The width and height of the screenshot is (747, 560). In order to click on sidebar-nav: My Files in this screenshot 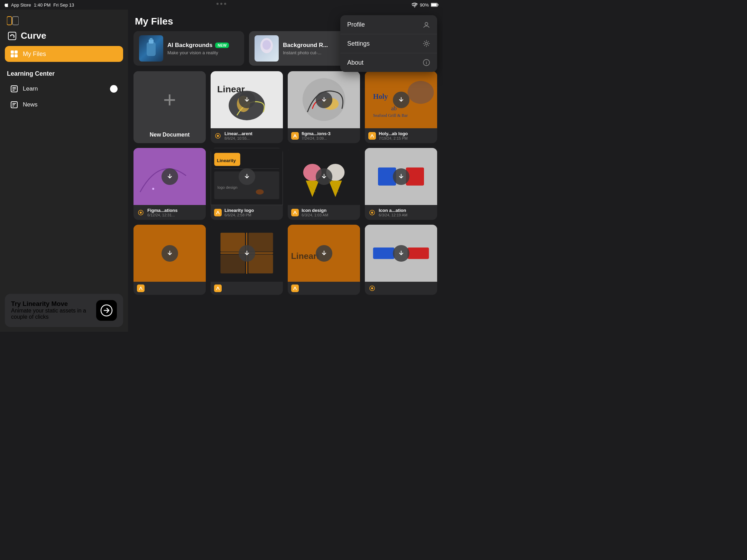, I will do `click(64, 54)`.